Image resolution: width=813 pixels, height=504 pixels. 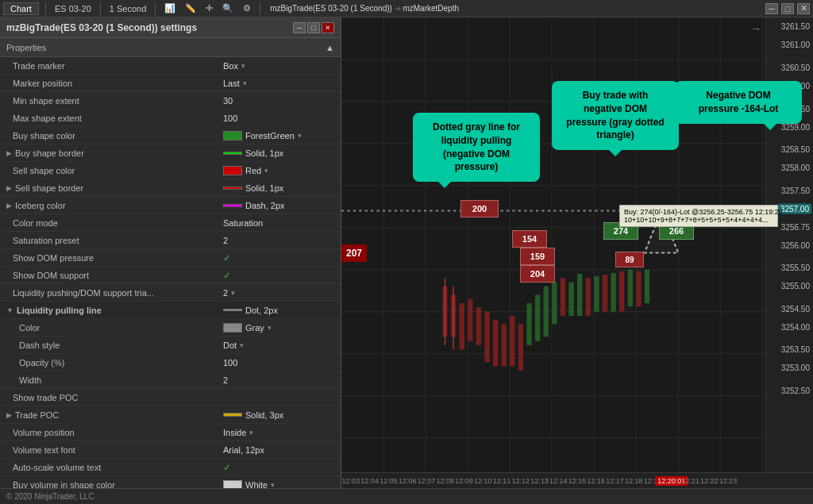 I want to click on maximize-window-btn: □, so click(x=788, y=9).